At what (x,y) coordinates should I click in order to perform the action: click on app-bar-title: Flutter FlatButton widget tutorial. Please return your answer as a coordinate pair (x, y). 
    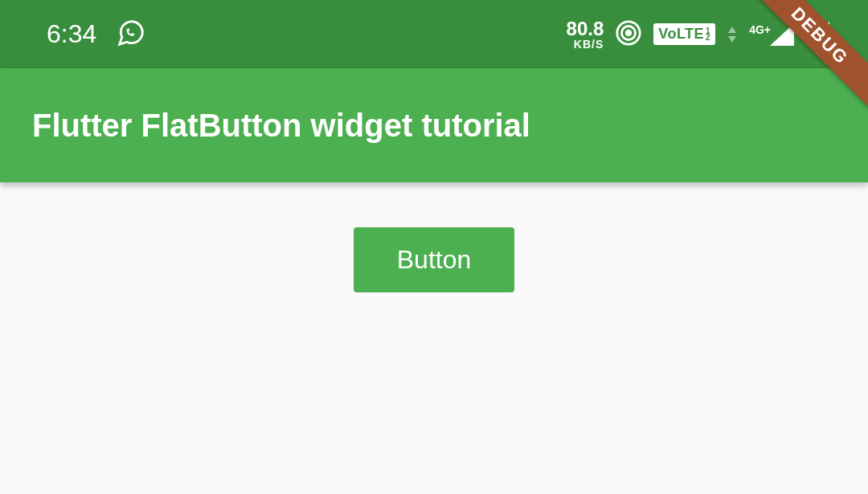
    Looking at the image, I should click on (281, 125).